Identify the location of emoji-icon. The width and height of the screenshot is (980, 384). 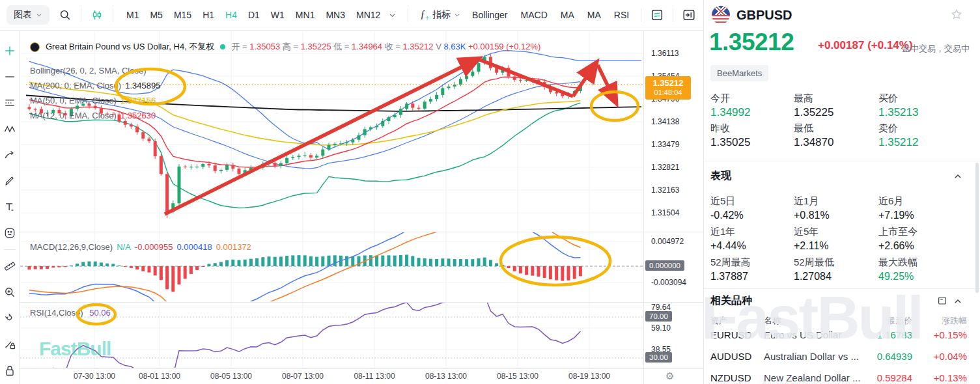
(10, 233).